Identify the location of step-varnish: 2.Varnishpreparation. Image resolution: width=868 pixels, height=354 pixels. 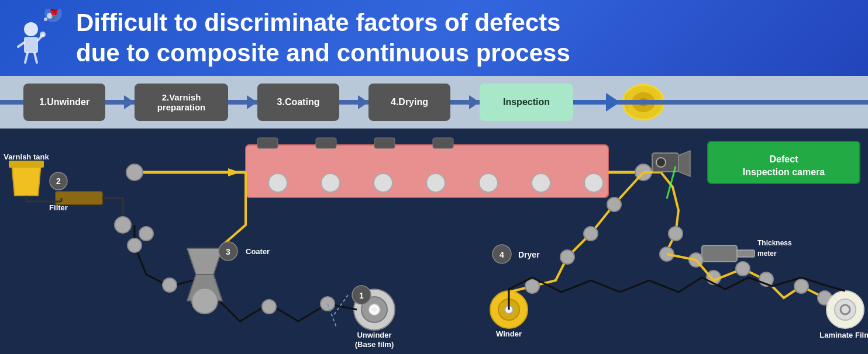
(181, 102).